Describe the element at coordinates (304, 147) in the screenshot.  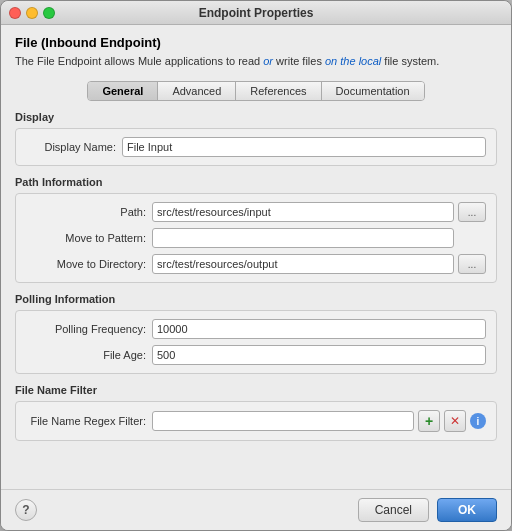
I see `display-name-input` at that location.